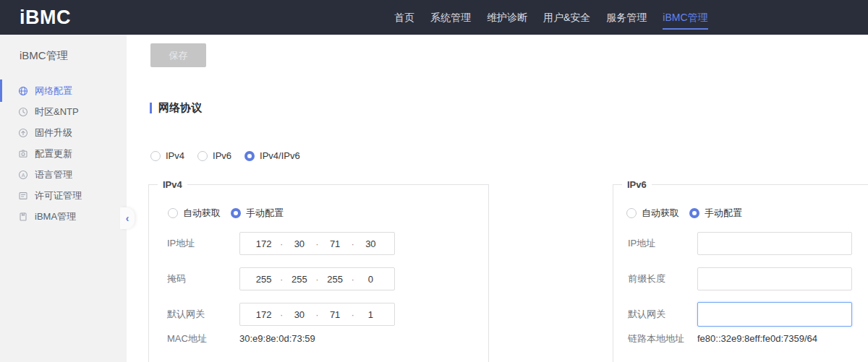 The width and height of the screenshot is (868, 362). Describe the element at coordinates (176, 279) in the screenshot. I see `field-label: 掩码` at that location.